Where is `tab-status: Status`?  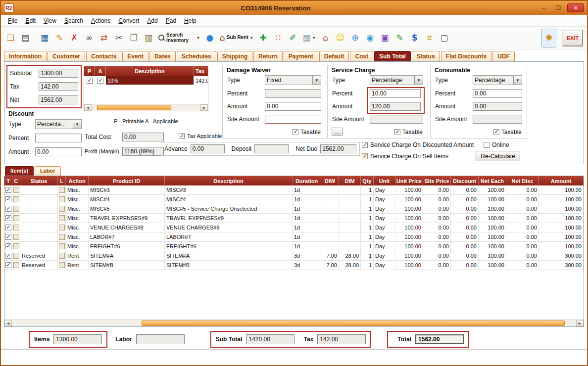
tab-status: Status is located at coordinates (426, 56).